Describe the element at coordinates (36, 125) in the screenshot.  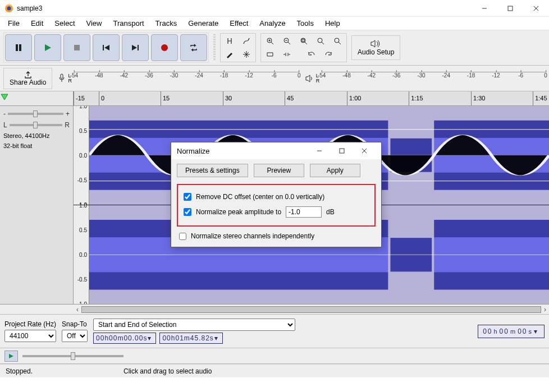
I see `pan-slider: L R` at that location.